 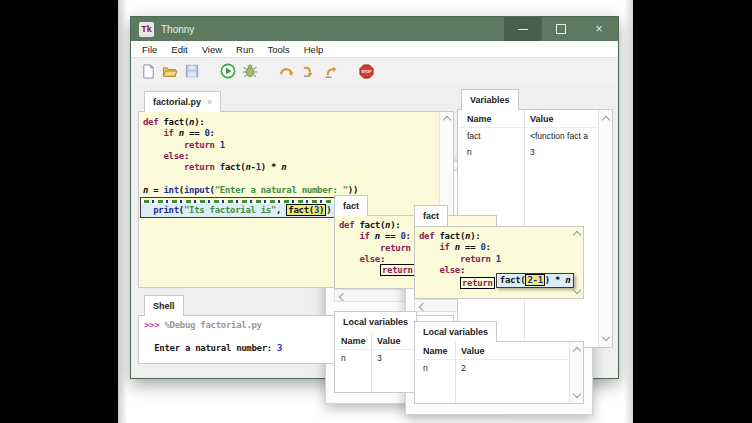 I want to click on toolbar: STOP, so click(x=374, y=71).